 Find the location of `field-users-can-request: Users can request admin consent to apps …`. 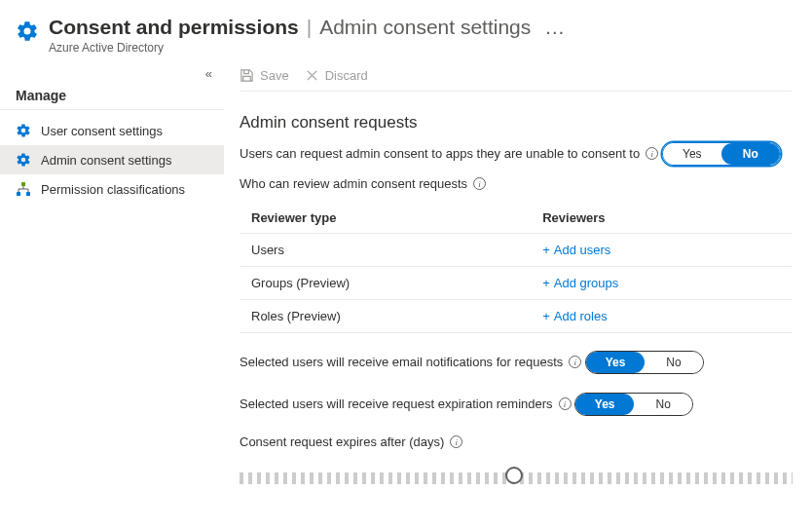

field-users-can-request: Users can request admin consent to apps … is located at coordinates (516, 154).